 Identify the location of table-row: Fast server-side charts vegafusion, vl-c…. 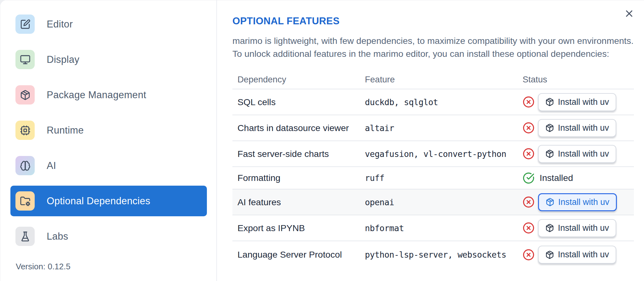
(433, 154).